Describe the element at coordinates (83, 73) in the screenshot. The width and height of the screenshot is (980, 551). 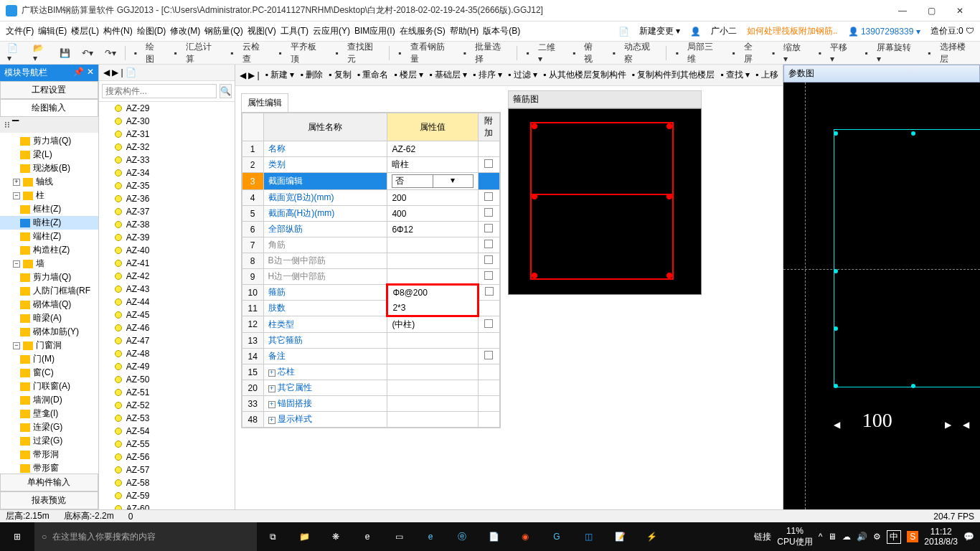
I see `pin-icon: 📌 ✕` at that location.